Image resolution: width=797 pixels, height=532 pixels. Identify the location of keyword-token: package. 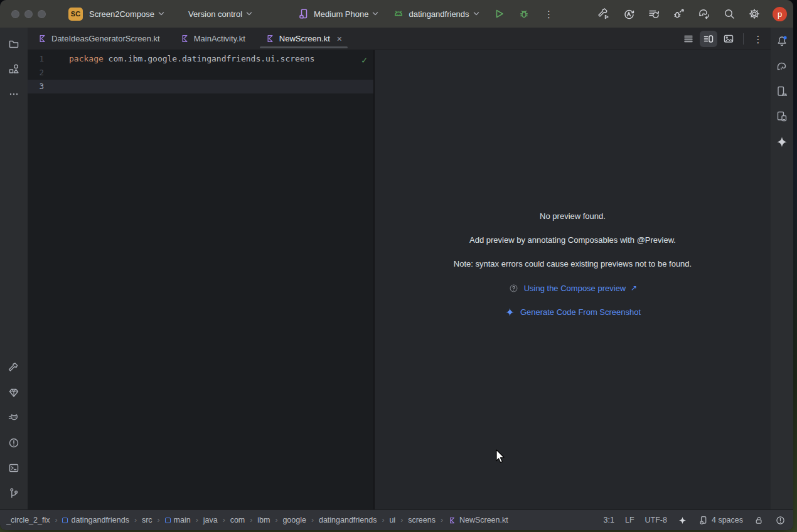
(87, 59).